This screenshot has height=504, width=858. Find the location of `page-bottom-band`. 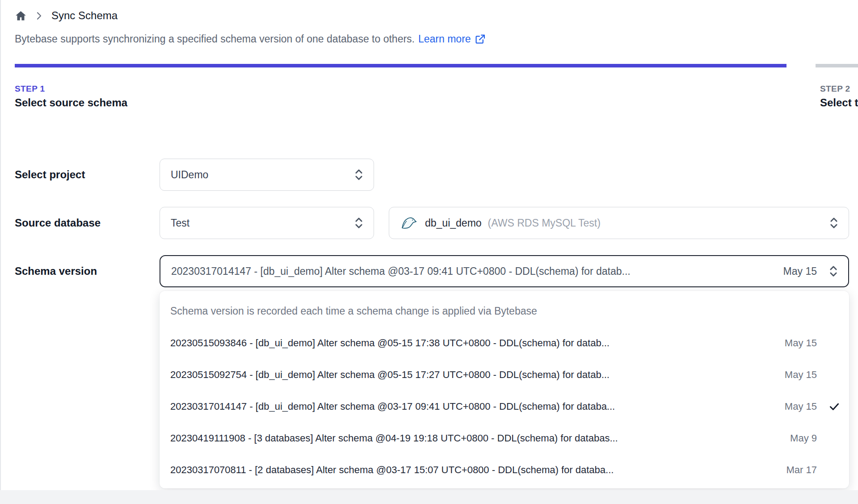

page-bottom-band is located at coordinates (429, 497).